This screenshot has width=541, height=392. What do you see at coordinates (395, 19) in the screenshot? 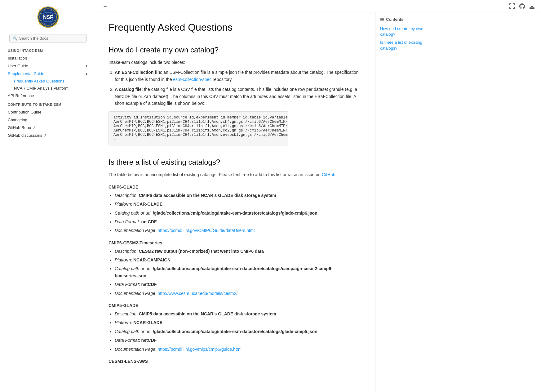
I see `toc-title-text: Contents` at bounding box center [395, 19].